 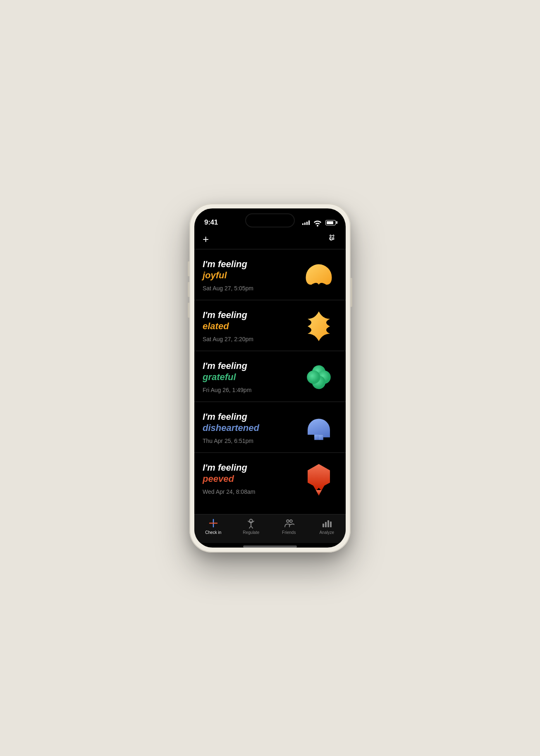 I want to click on tab-regulate-label: Regulate, so click(x=251, y=533).